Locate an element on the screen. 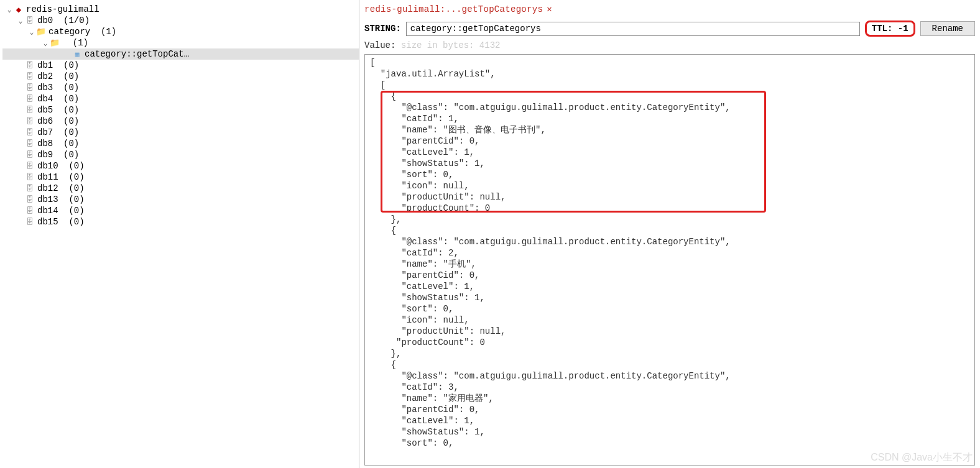  tree-node-db: 🗄db7 (0) is located at coordinates (180, 132).